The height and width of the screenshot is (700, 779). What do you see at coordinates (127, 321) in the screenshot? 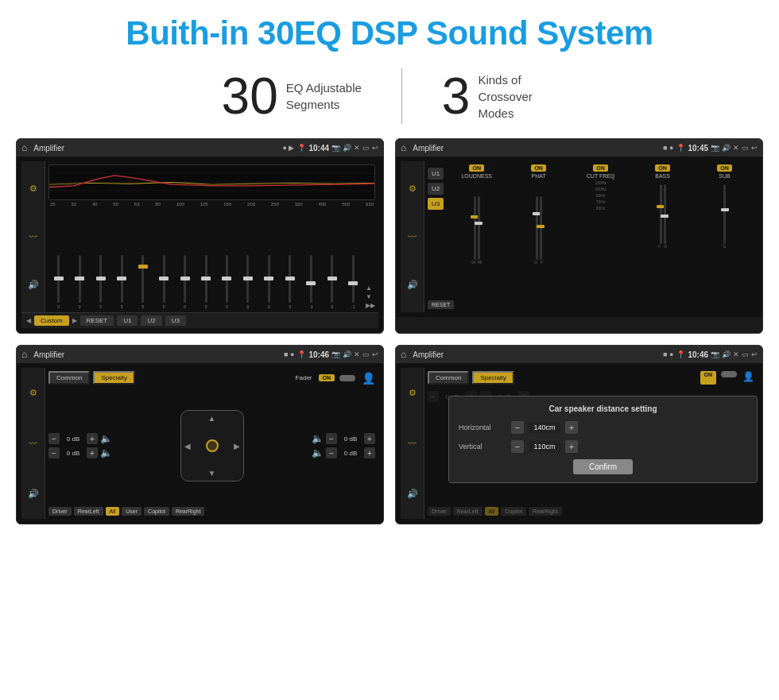
I see `u1-btn: U1` at bounding box center [127, 321].